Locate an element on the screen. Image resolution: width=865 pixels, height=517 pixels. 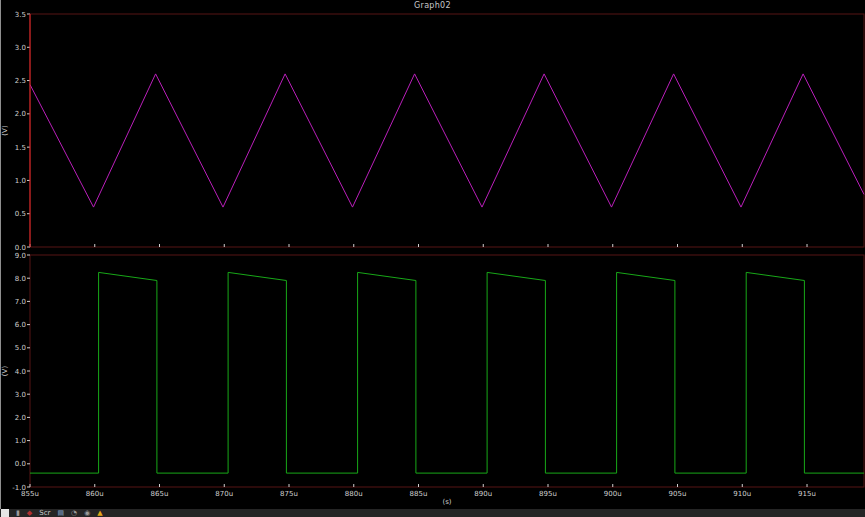
y-tick-label: 1.5 is located at coordinates (20, 148).